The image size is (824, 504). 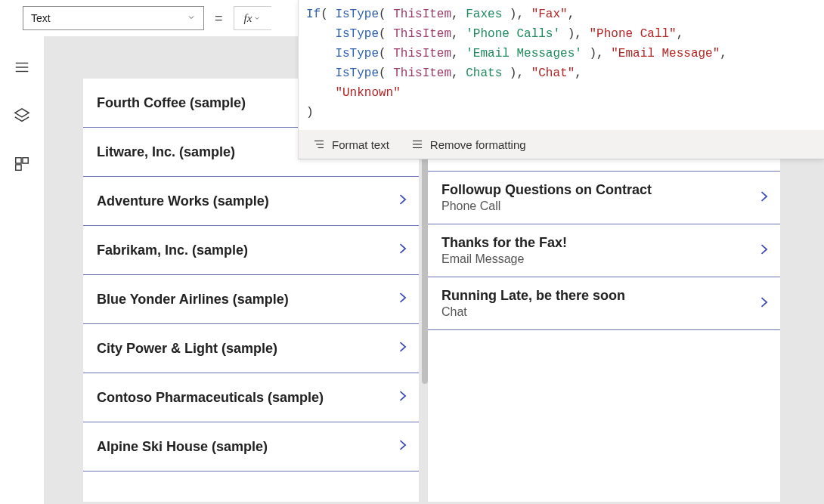 What do you see at coordinates (504, 243) in the screenshot?
I see `activity-title: Thanks for the Fax!` at bounding box center [504, 243].